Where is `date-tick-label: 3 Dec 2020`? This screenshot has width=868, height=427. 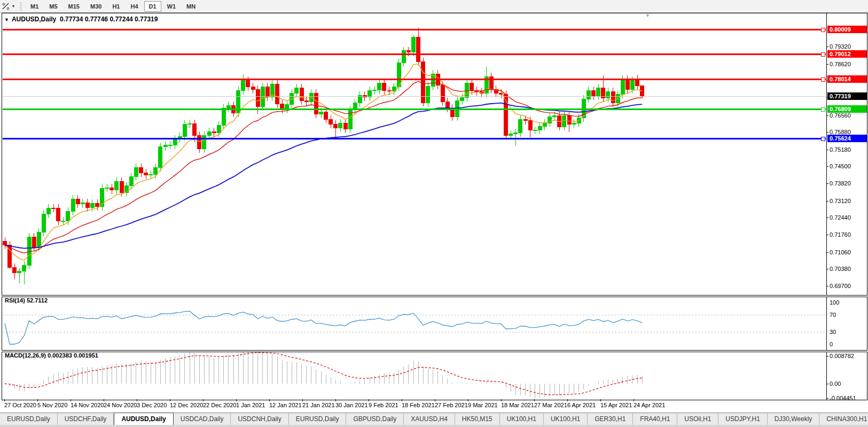
date-tick-label: 3 Dec 2020 is located at coordinates (152, 405).